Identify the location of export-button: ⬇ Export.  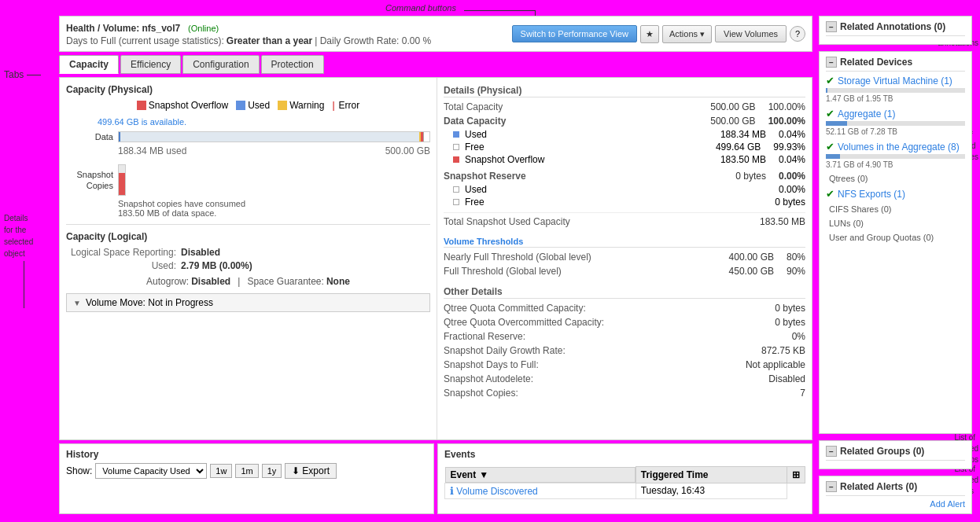
(311, 471).